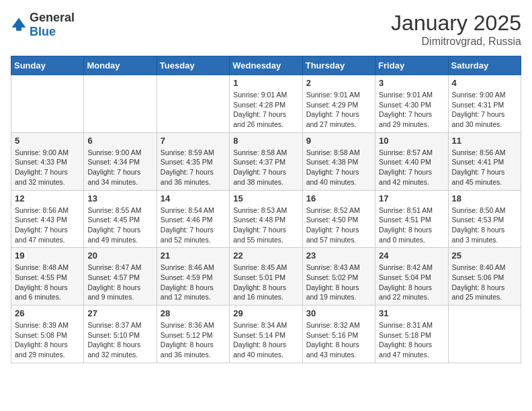  I want to click on day-info: Sunrise: 8:37 AM Sunset: 5:10 PM Dayligh…, so click(120, 340).